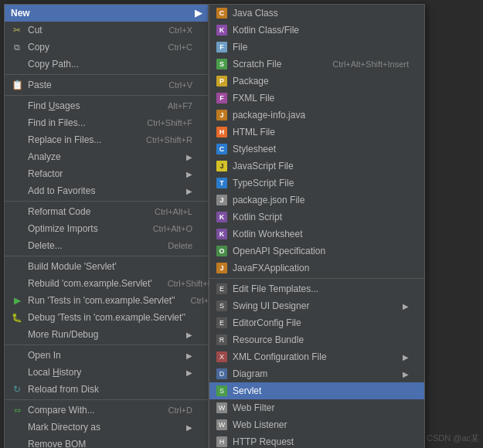 The width and height of the screenshot is (483, 448). Describe the element at coordinates (317, 408) in the screenshot. I see `web-filter-item: W Web Filter` at that location.